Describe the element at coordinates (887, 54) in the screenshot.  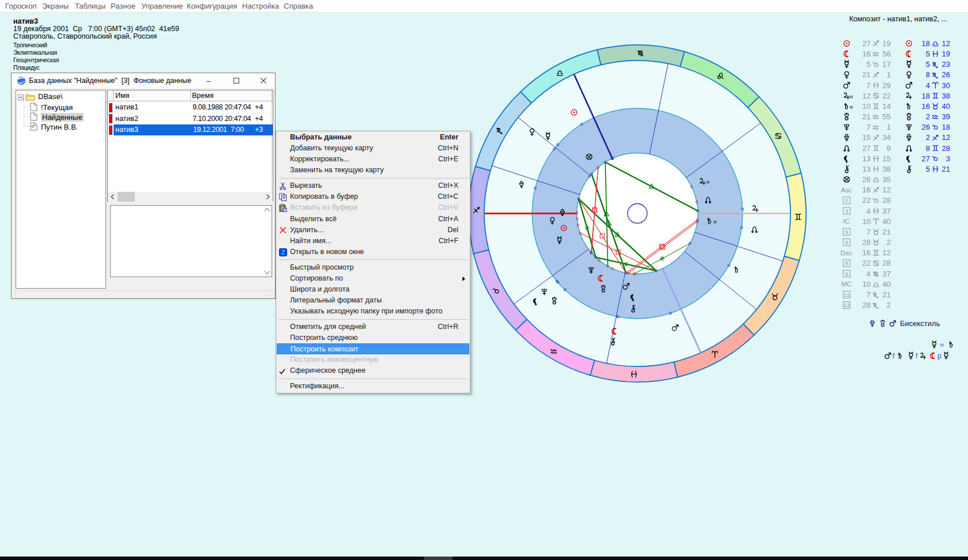
I see `svg-text: 56` at that location.